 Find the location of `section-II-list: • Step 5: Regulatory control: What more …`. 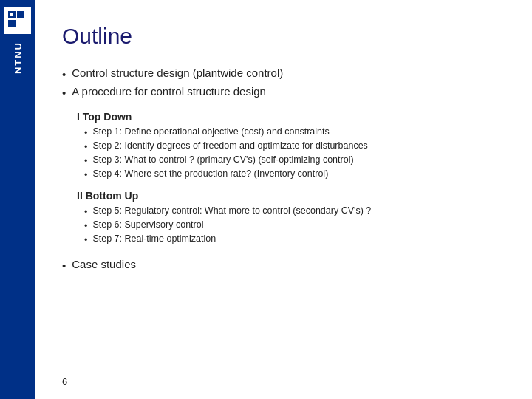

section-II-list: • Step 5: Regulatory control: What more … is located at coordinates (293, 225).